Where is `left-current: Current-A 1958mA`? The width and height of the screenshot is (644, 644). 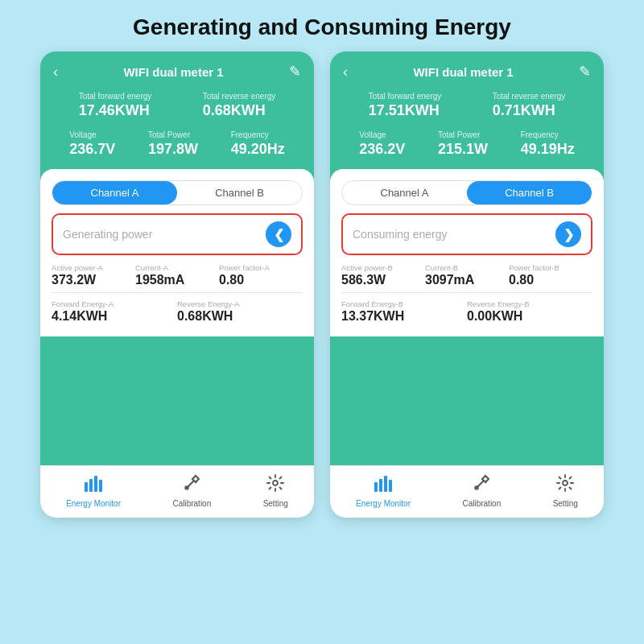 left-current: Current-A 1958mA is located at coordinates (177, 275).